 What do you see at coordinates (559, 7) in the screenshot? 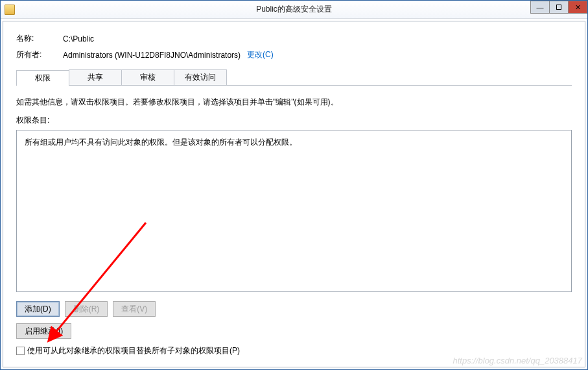
I see `maximize-button` at bounding box center [559, 7].